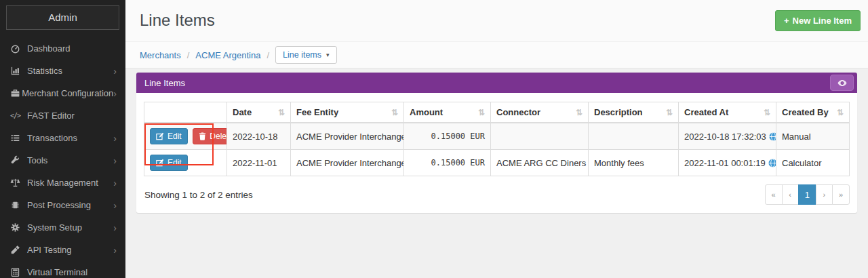  I want to click on briefcase-icon, so click(16, 94).